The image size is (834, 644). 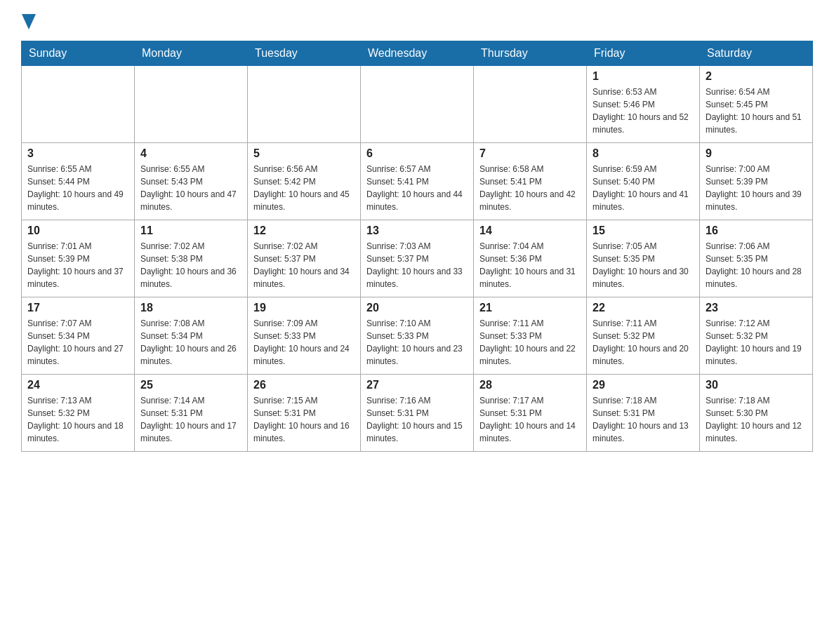 I want to click on logo, so click(x=29, y=20).